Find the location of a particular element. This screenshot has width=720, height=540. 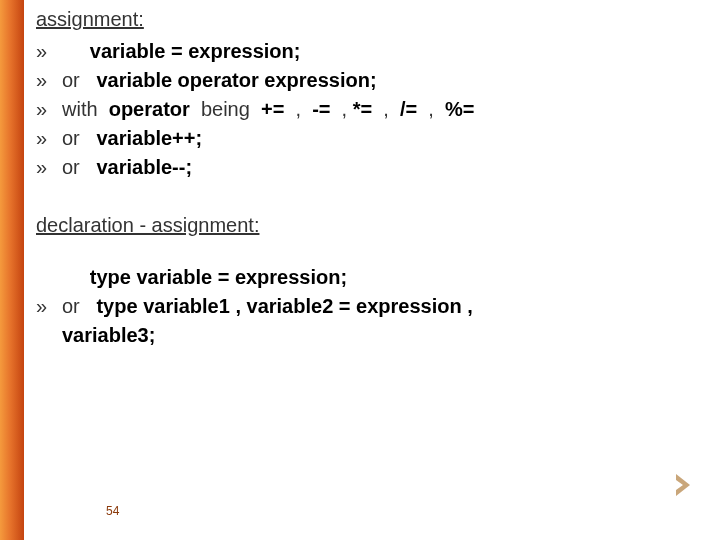

section-title-assignment: assignment: is located at coordinates (368, 20).